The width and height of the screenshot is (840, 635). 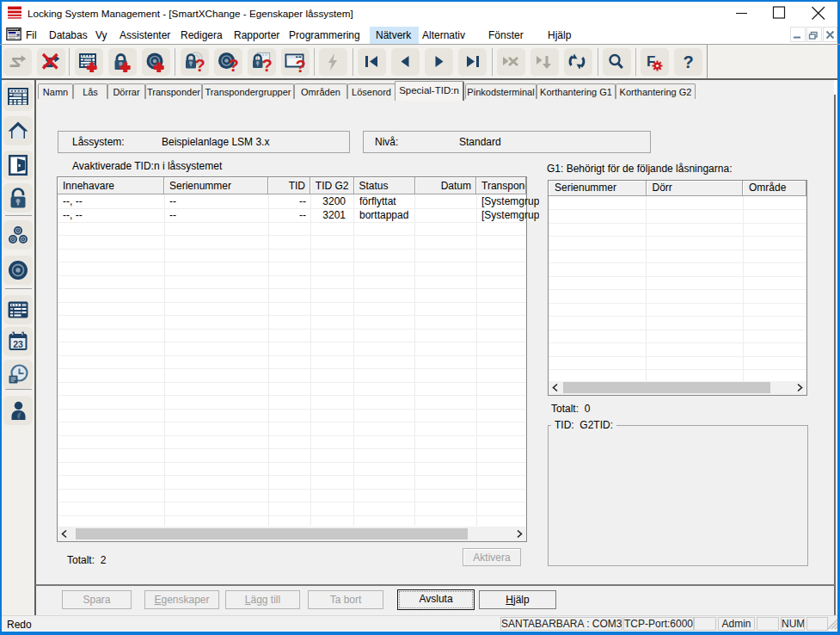 What do you see at coordinates (651, 62) in the screenshot?
I see `svg-text: F` at bounding box center [651, 62].